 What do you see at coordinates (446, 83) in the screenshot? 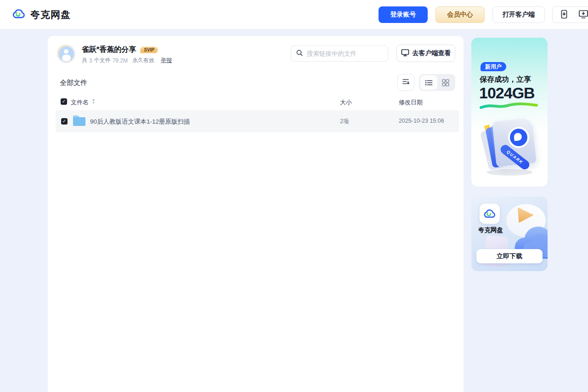
I see `grid-view-icon` at bounding box center [446, 83].